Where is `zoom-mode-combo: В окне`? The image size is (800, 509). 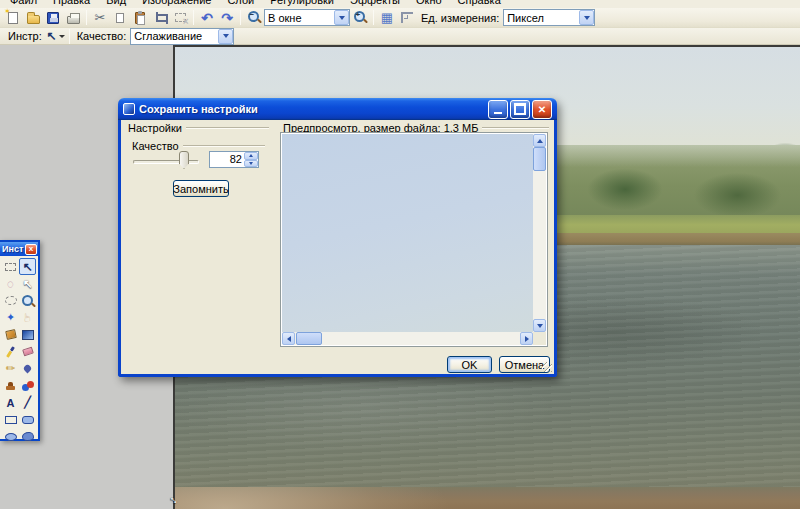
zoom-mode-combo: В окне is located at coordinates (307, 18).